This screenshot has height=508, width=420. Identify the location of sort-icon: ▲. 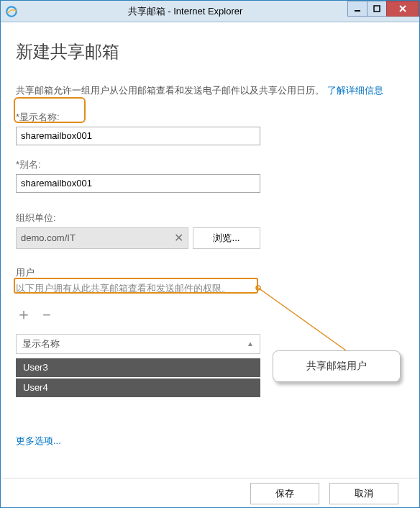
(250, 344).